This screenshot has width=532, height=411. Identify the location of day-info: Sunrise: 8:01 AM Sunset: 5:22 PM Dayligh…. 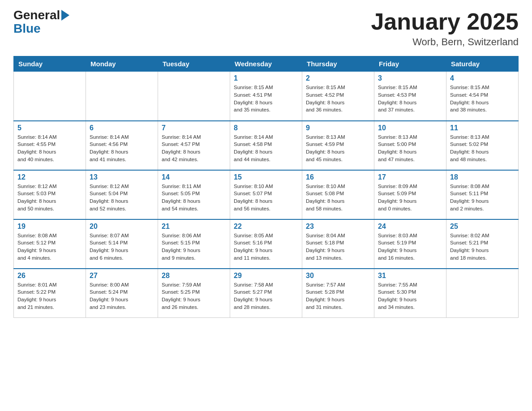
(50, 296).